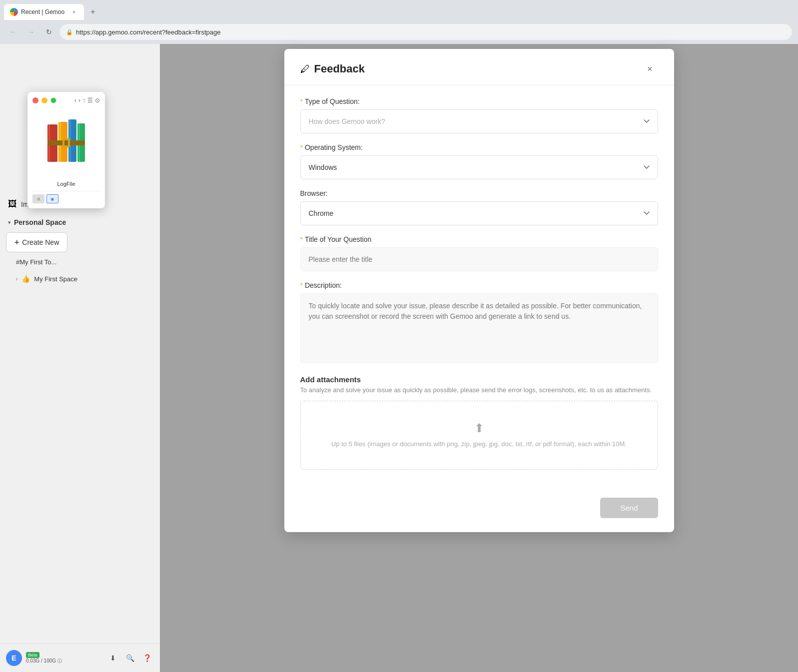 The height and width of the screenshot is (672, 798). Describe the element at coordinates (80, 658) in the screenshot. I see `sidebar-bottom: E Beta 0.03G / 100G ⓘ ⬇ 🔍 ❓` at that location.